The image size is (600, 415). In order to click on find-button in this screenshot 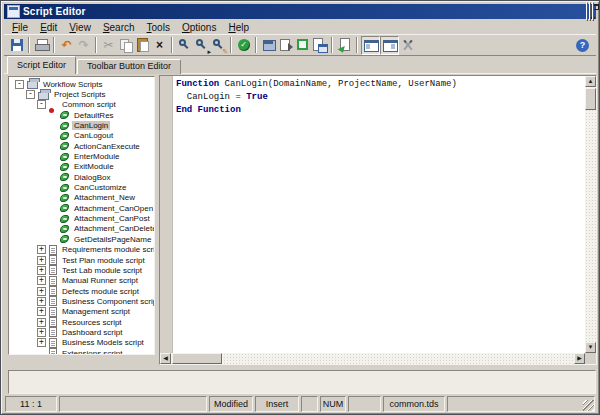, I will do `click(184, 45)`.